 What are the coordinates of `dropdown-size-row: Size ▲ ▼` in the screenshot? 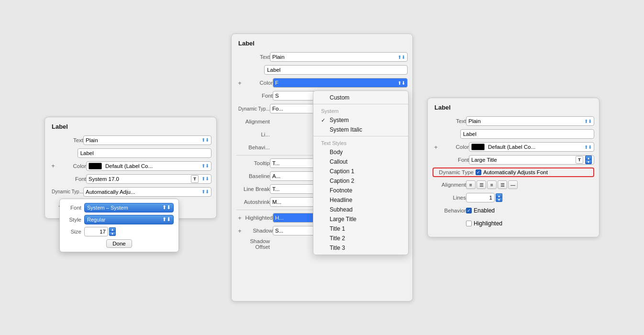 It's located at (119, 232).